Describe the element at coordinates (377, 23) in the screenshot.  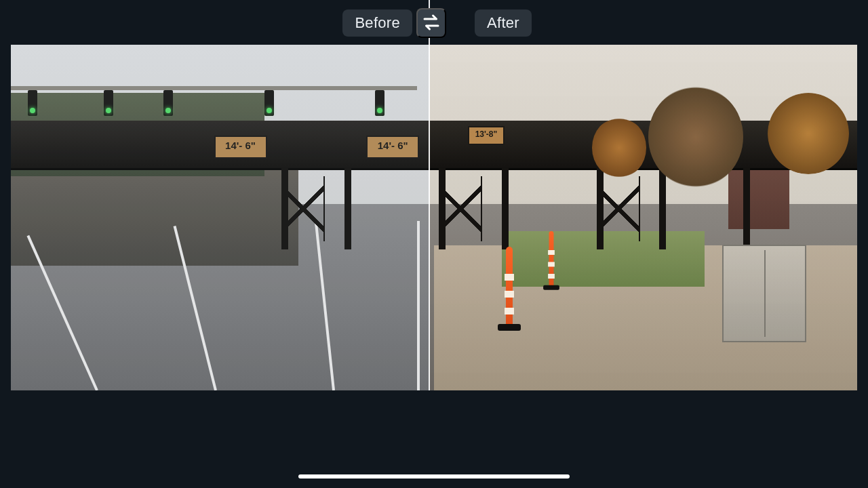
I see `before-label: Before` at that location.